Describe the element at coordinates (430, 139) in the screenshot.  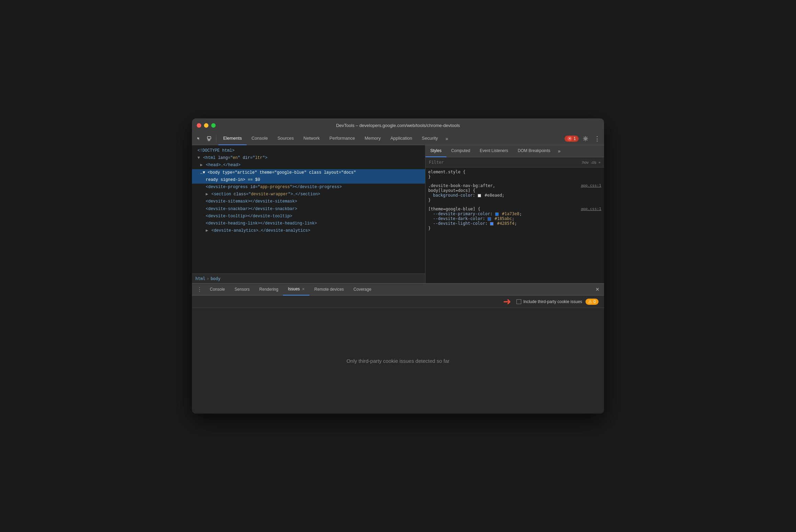
I see `tab-security: Security` at that location.